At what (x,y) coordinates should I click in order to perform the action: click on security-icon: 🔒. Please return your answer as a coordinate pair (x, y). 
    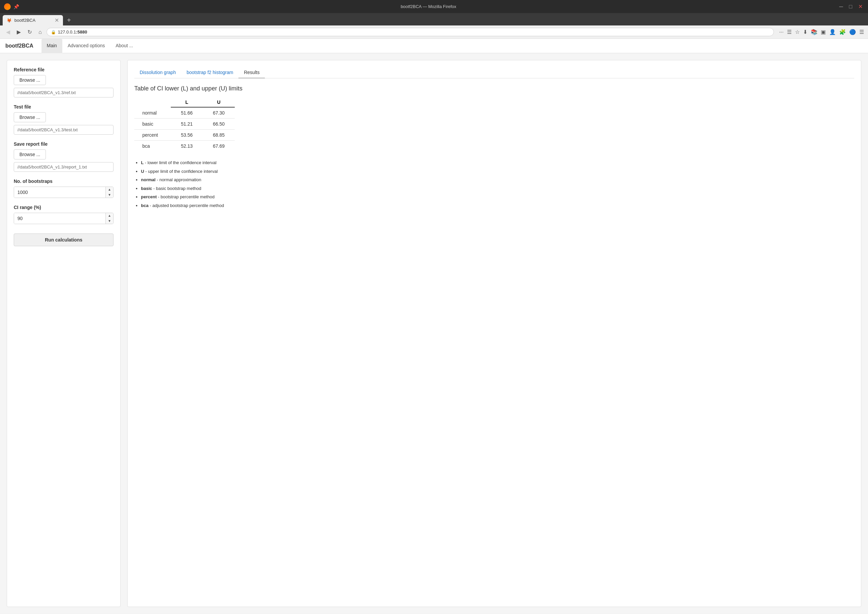
    Looking at the image, I should click on (54, 32).